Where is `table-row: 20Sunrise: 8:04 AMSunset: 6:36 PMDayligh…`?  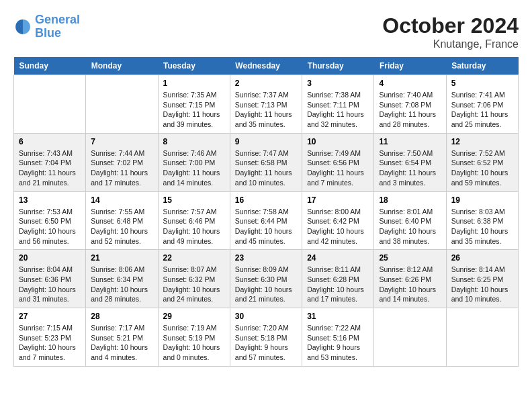
table-row: 20Sunrise: 8:04 AMSunset: 6:36 PMDayligh… is located at coordinates (50, 279).